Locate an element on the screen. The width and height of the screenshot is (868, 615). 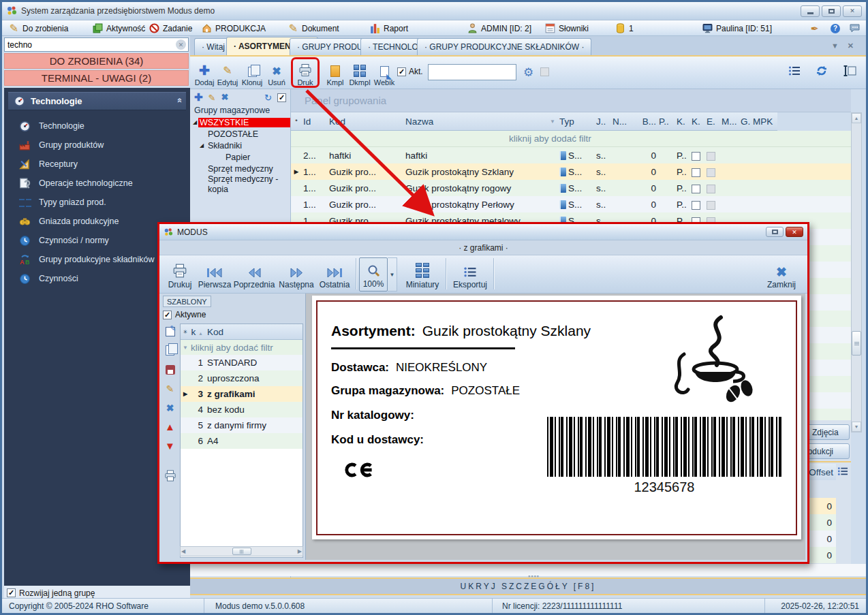
gear-icon: ⚙ is located at coordinates (529, 72).